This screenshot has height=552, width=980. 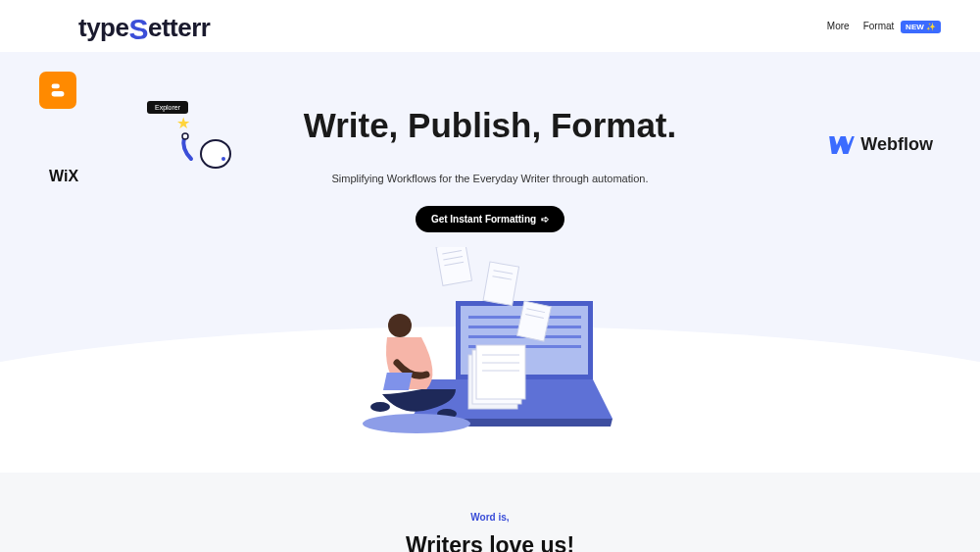 What do you see at coordinates (490, 345) in the screenshot?
I see `hero-illustration` at bounding box center [490, 345].